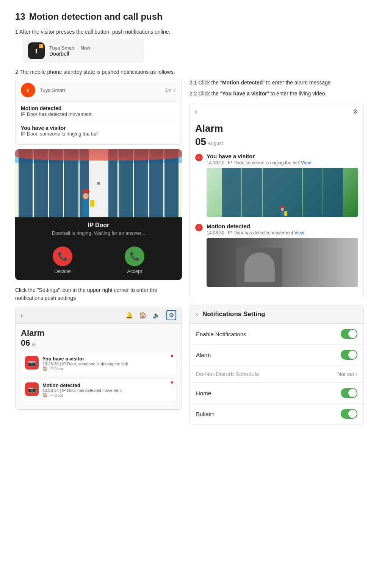 This screenshot has height=588, width=379. What do you see at coordinates (349, 414) in the screenshot?
I see `bulletin-toggle` at bounding box center [349, 414].